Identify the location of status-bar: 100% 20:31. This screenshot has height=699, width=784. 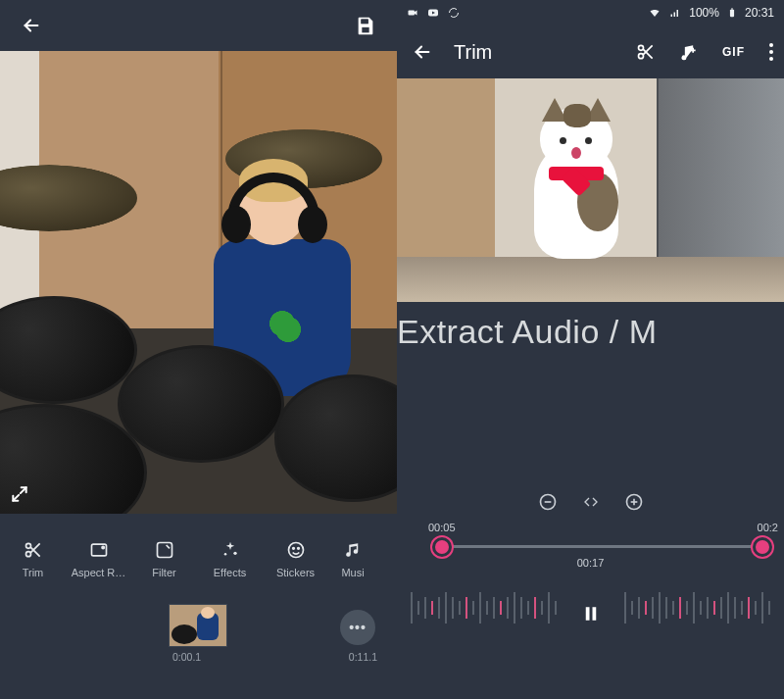
(590, 13).